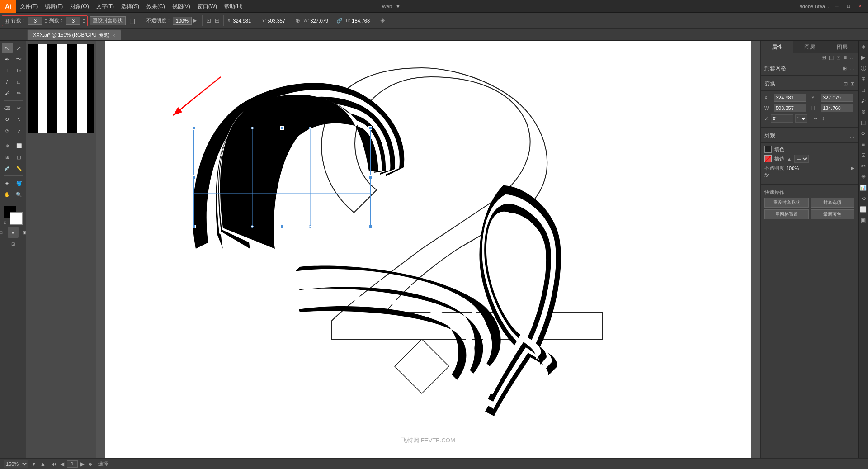 Image resolution: width=868 pixels, height=469 pixels. I want to click on rows-down-arrow: ▼, so click(46, 23).